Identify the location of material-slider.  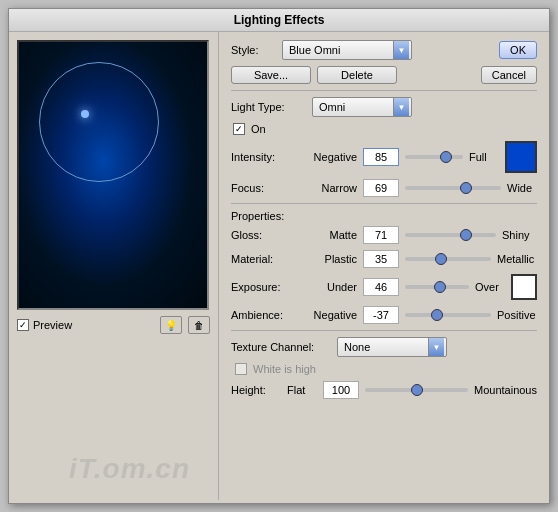
(448, 259).